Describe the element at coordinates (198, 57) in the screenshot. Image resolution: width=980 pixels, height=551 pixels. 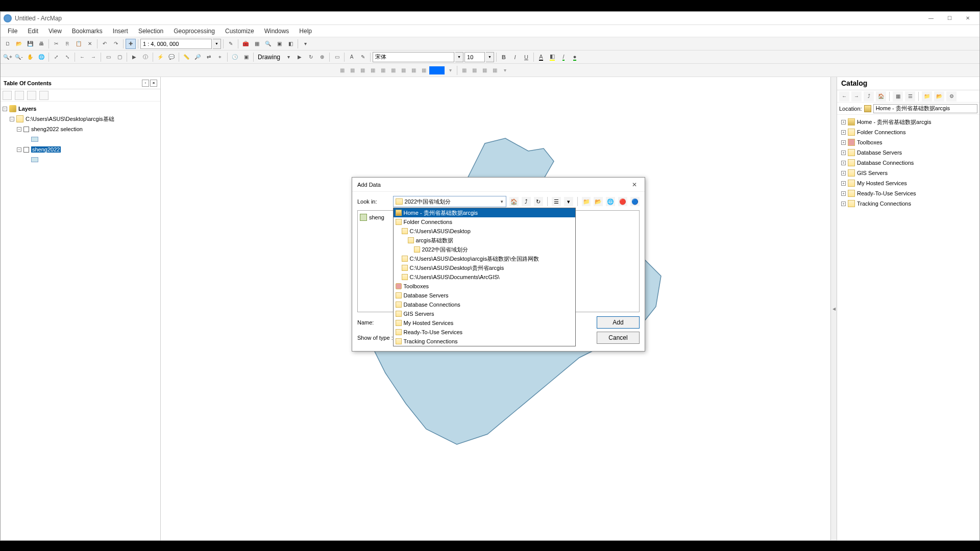
I see `find-icon: 🔎` at that location.